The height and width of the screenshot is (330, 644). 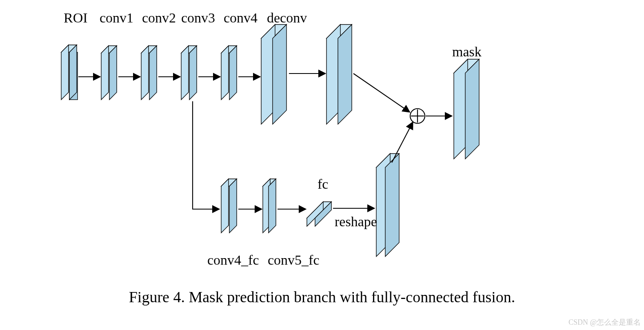 I want to click on arrow-big2-sum, so click(x=381, y=93).